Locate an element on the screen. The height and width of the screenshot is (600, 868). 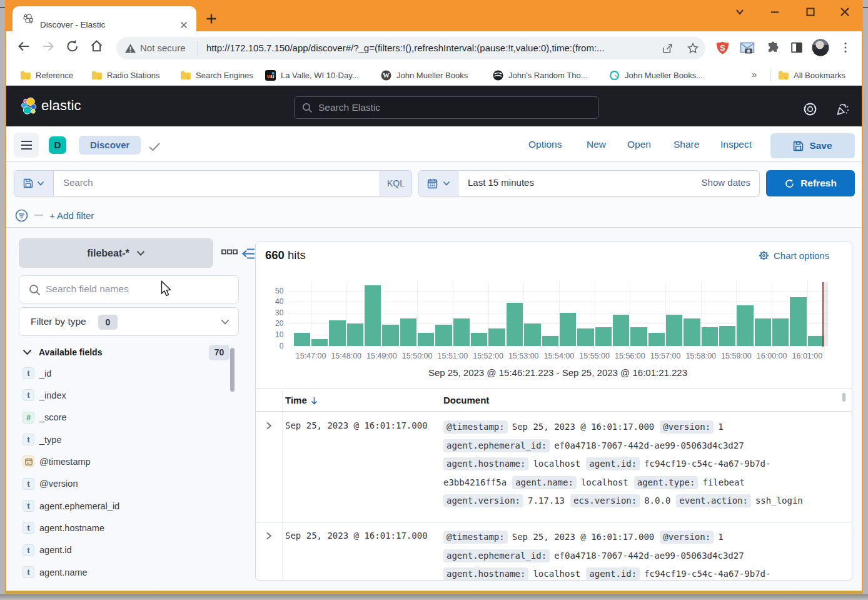
nav-link-share: Share is located at coordinates (687, 145).